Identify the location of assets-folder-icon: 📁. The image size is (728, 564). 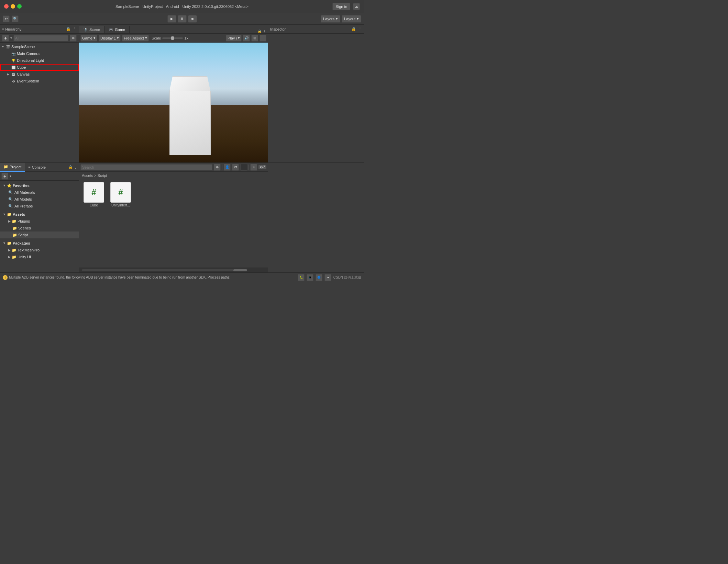
(9, 214).